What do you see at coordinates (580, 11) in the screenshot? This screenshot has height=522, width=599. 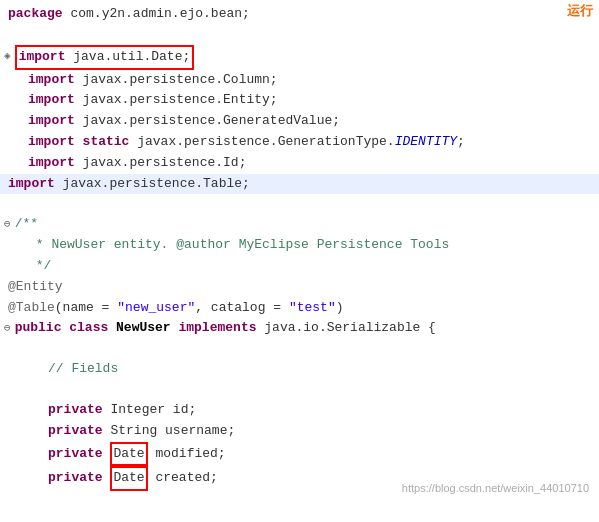 I see `logo-area: 运行` at bounding box center [580, 11].